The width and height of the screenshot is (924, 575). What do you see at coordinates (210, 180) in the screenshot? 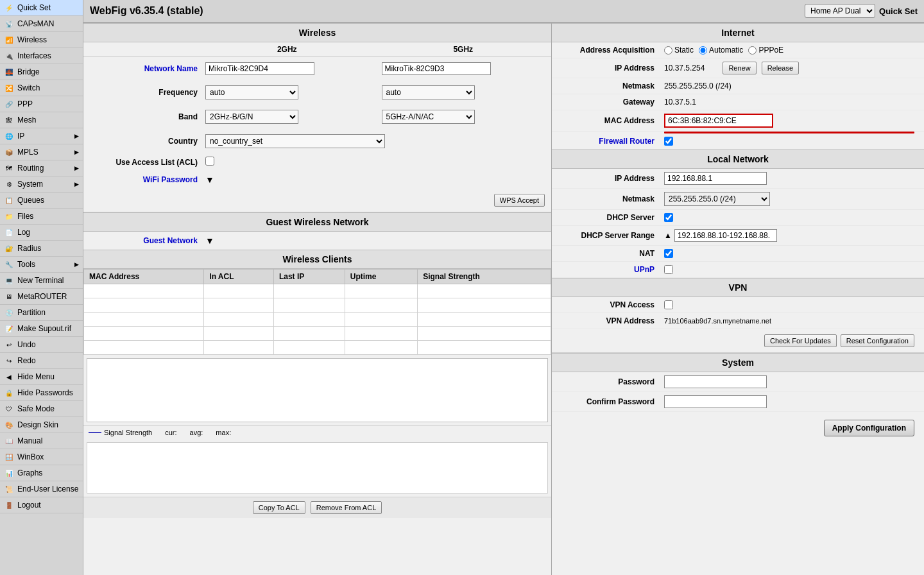
I see `wifi-password-toggle: ▼` at bounding box center [210, 180].